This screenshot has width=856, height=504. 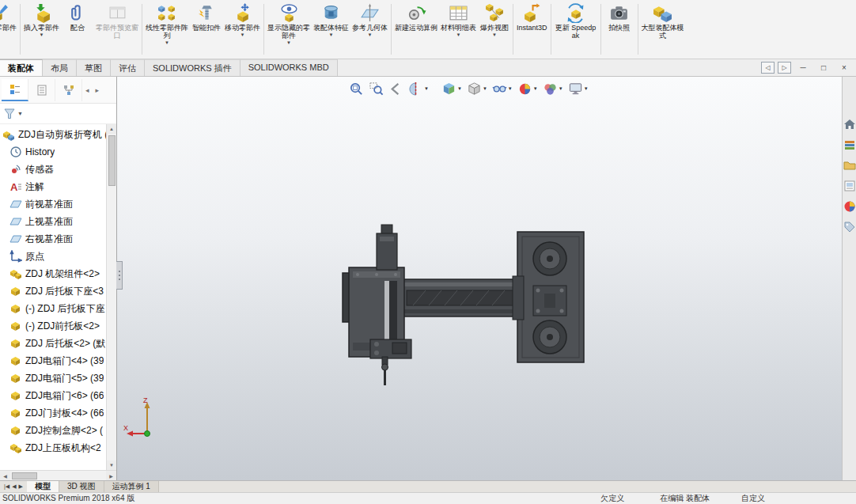 What do you see at coordinates (242, 20) in the screenshot?
I see `ribbon-button-move-component: 移动零部件▼` at bounding box center [242, 20].